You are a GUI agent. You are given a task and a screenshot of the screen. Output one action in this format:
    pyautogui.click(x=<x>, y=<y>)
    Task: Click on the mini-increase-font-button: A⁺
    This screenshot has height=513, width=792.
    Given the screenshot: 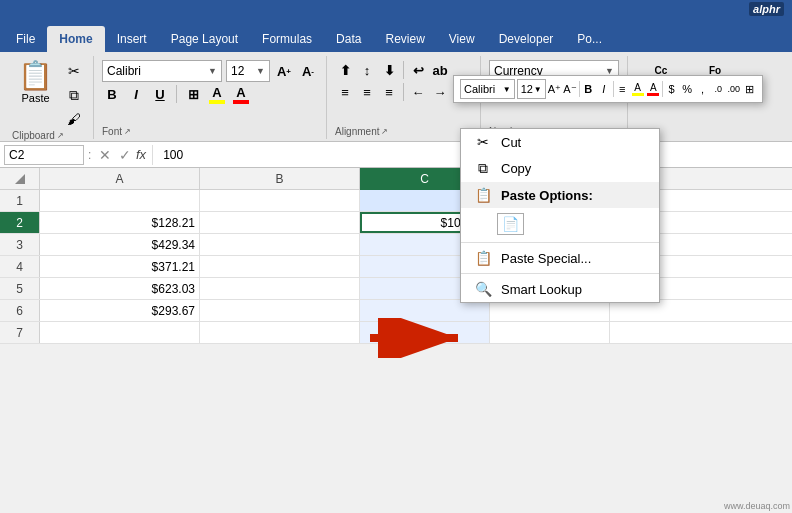 What is the action you would take?
    pyautogui.click(x=555, y=89)
    